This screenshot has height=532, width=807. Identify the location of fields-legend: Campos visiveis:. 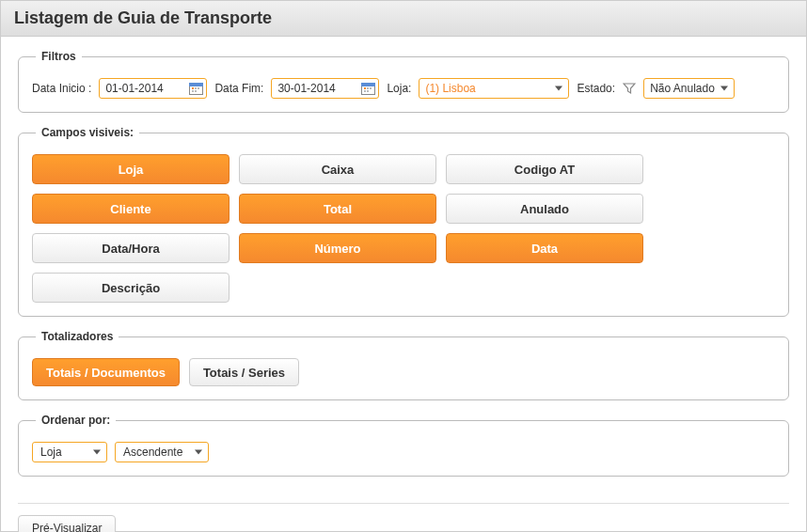
(87, 133).